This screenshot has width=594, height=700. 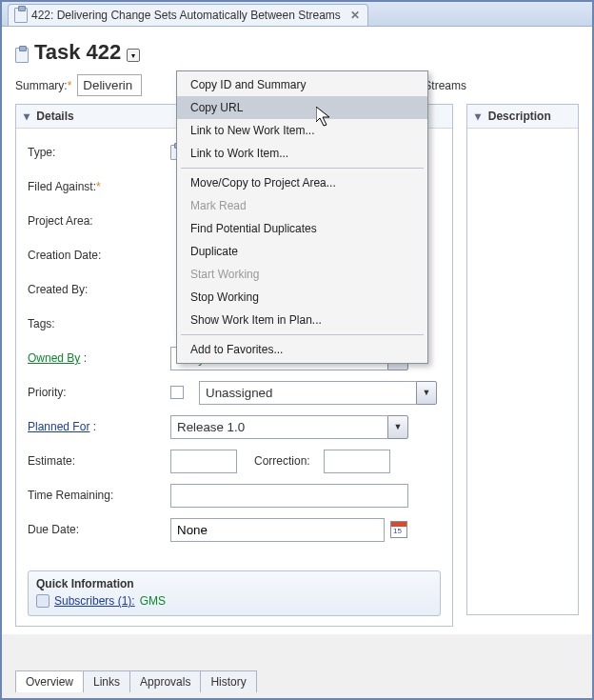 I want to click on due-date-label: Due Date:, so click(x=99, y=530).